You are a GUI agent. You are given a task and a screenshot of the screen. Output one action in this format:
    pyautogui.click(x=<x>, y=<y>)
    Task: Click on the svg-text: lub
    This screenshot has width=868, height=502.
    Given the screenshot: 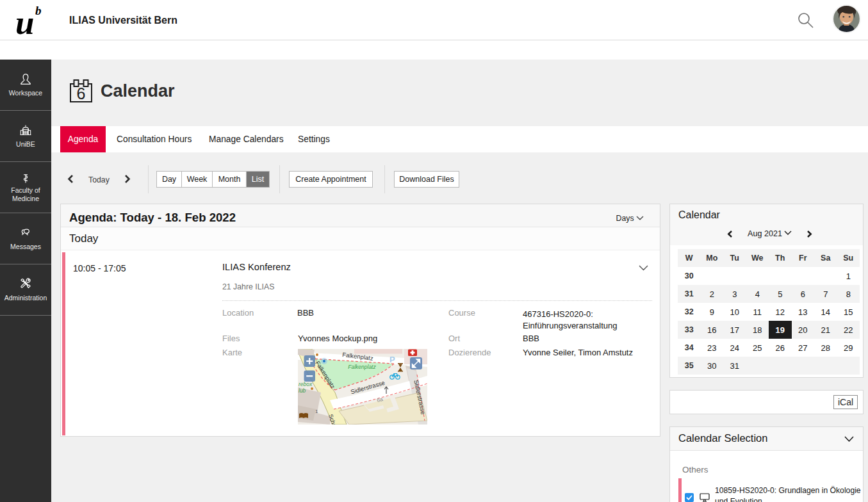 What is the action you would take?
    pyautogui.click(x=302, y=391)
    